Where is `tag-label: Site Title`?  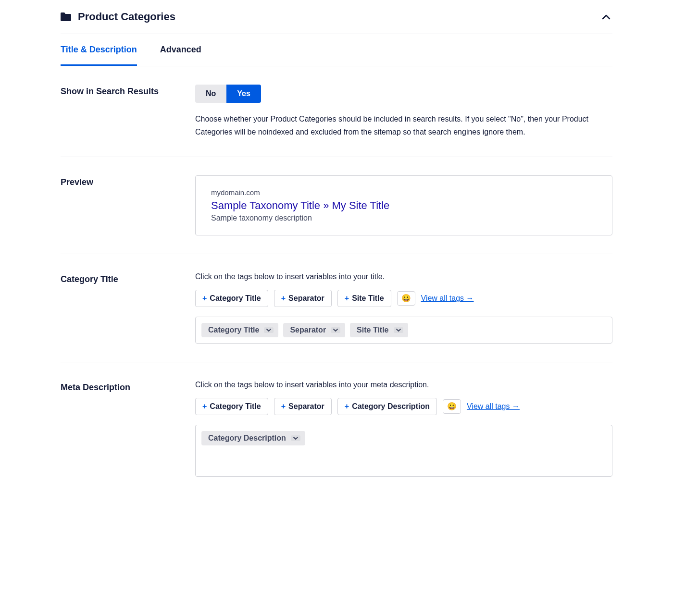
tag-label: Site Title is located at coordinates (368, 298).